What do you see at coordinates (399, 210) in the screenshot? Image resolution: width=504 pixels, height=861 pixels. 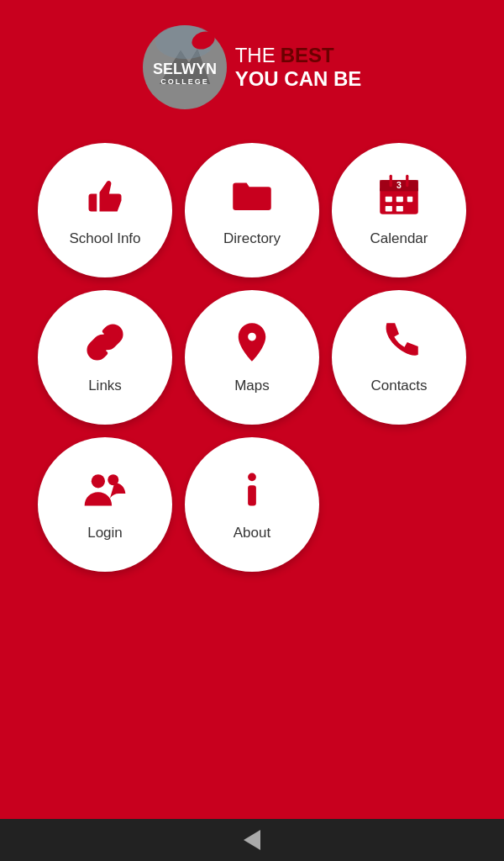 I see `calendar-button: 3 Calendar` at bounding box center [399, 210].